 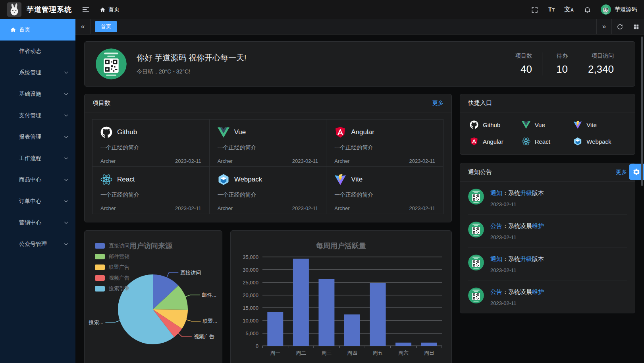 I want to click on bar-chart-title: 每周用户活跃量, so click(x=341, y=246).